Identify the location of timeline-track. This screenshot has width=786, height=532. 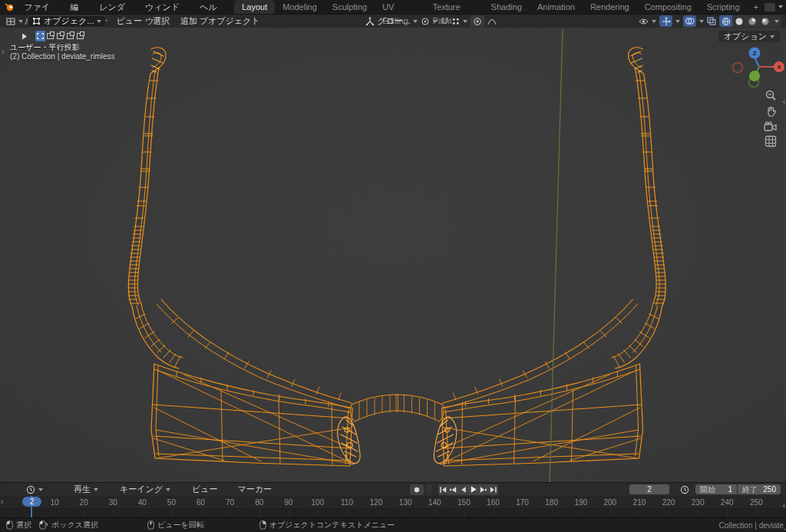
(393, 513).